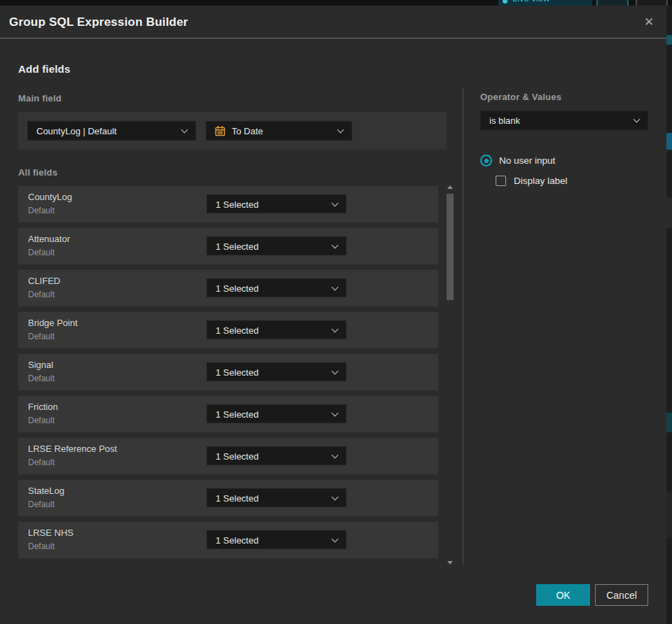 This screenshot has width=672, height=624. Describe the element at coordinates (220, 132) in the screenshot. I see `calendar-icon` at that location.